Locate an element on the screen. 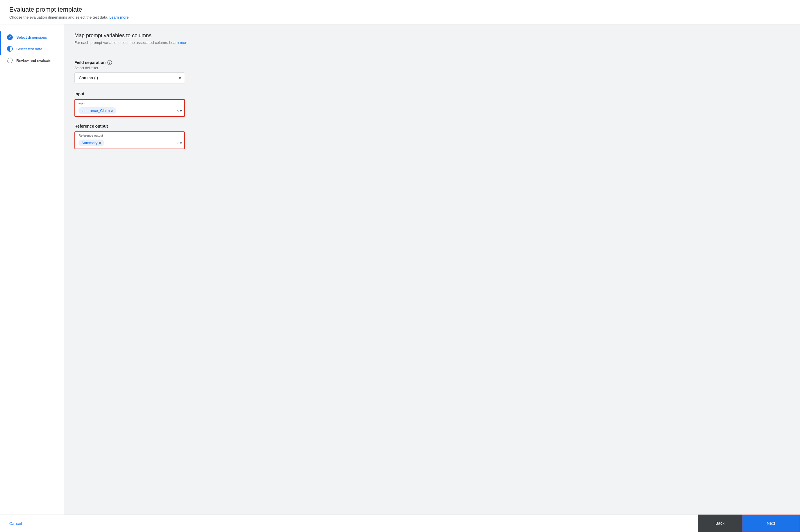 The height and width of the screenshot is (532, 800). delimiter-selected-value: Comma (,) is located at coordinates (88, 78).